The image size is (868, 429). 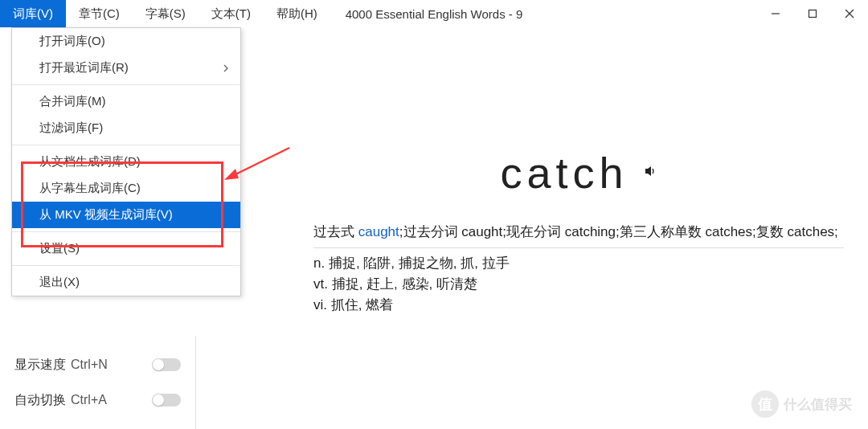 What do you see at coordinates (579, 305) in the screenshot?
I see `word-def-line: vi. 抓住, 燃着` at bounding box center [579, 305].